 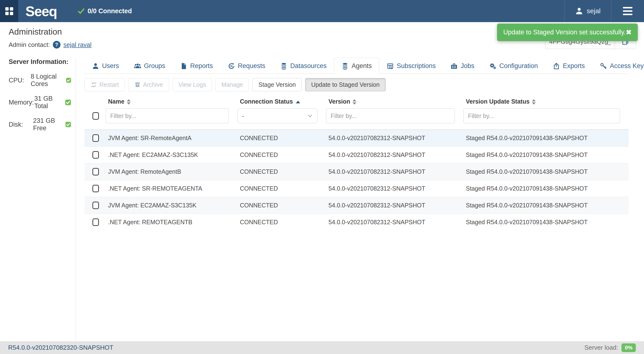 I want to click on table-row: .NET Agent: REMOTEAGENTB CONNECTED 54.0.…, so click(x=356, y=222).